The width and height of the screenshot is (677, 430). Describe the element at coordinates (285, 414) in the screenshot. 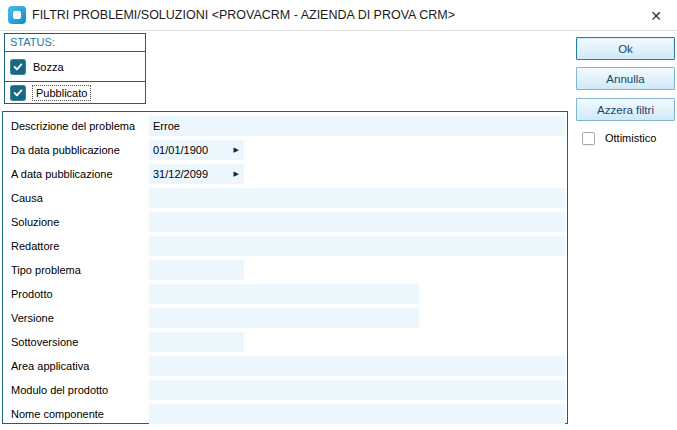

I see `form-row: Nome componente` at that location.